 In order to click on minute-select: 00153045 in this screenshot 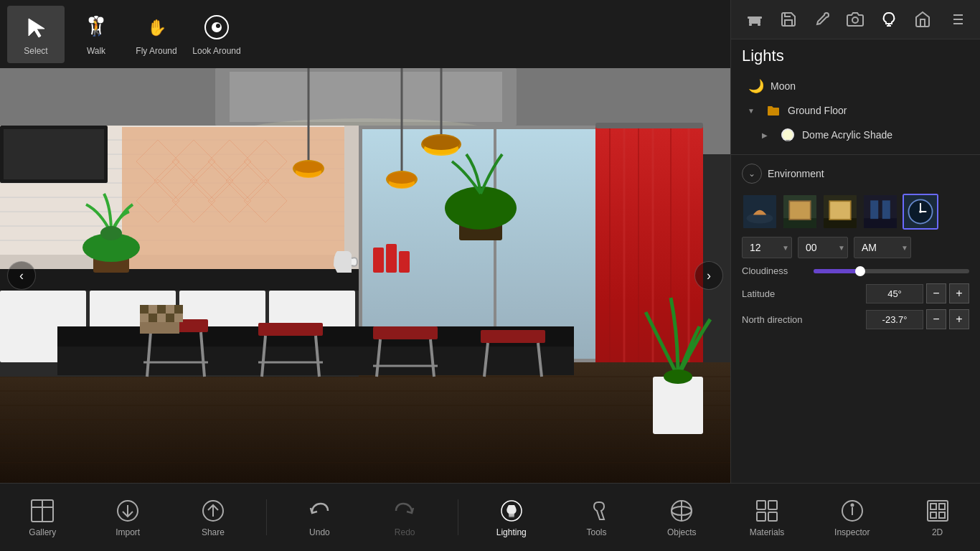, I will do `click(823, 248)`.